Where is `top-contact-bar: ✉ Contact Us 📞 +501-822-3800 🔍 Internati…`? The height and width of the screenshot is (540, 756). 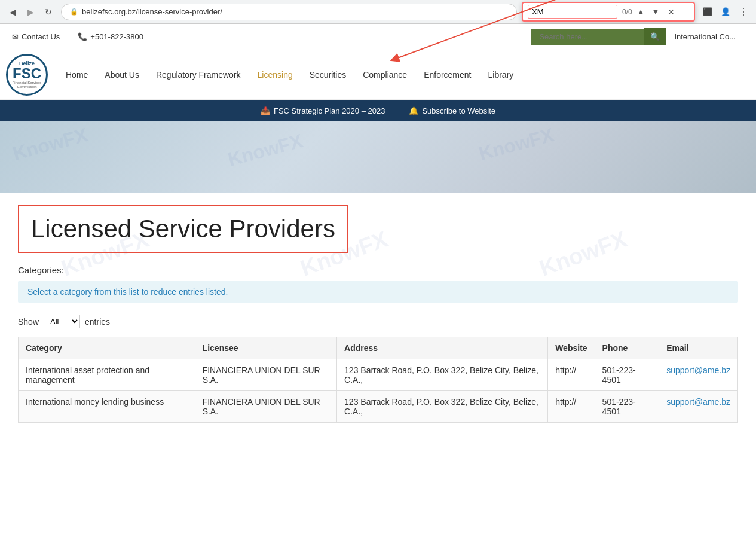 top-contact-bar: ✉ Contact Us 📞 +501-822-3800 🔍 Internati… is located at coordinates (378, 37).